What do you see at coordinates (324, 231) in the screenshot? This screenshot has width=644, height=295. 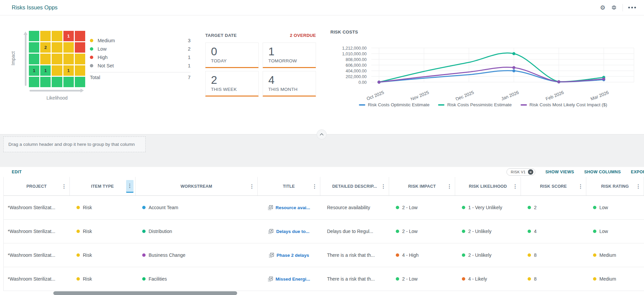 I see `table-row-2: *Washroom Sterilizat...RiskDistributionD…` at bounding box center [324, 231].